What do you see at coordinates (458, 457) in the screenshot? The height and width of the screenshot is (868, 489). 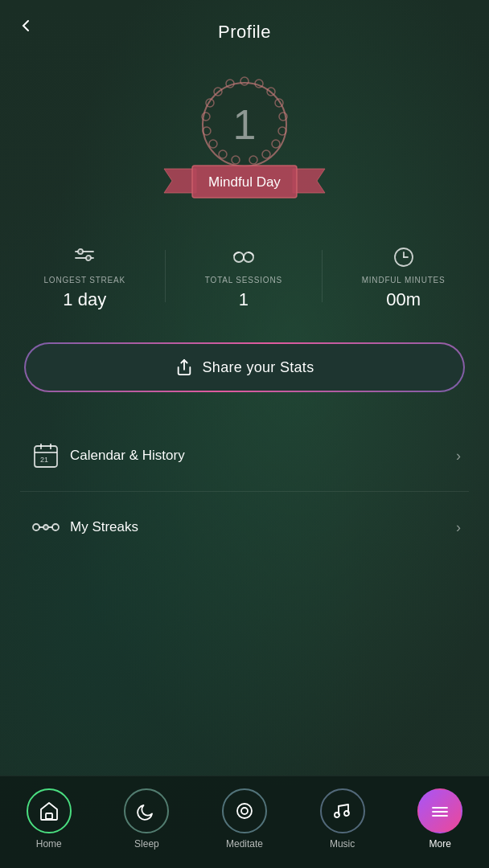 I see `calendar-history-arrow: ›` at bounding box center [458, 457].